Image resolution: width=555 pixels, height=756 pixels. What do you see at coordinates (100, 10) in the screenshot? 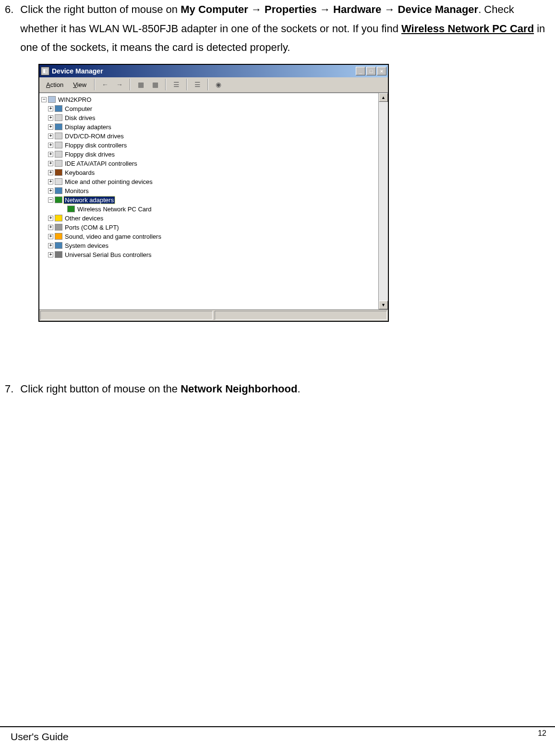
I see `step-6-text-a: Click the right button of mouse on` at bounding box center [100, 10].